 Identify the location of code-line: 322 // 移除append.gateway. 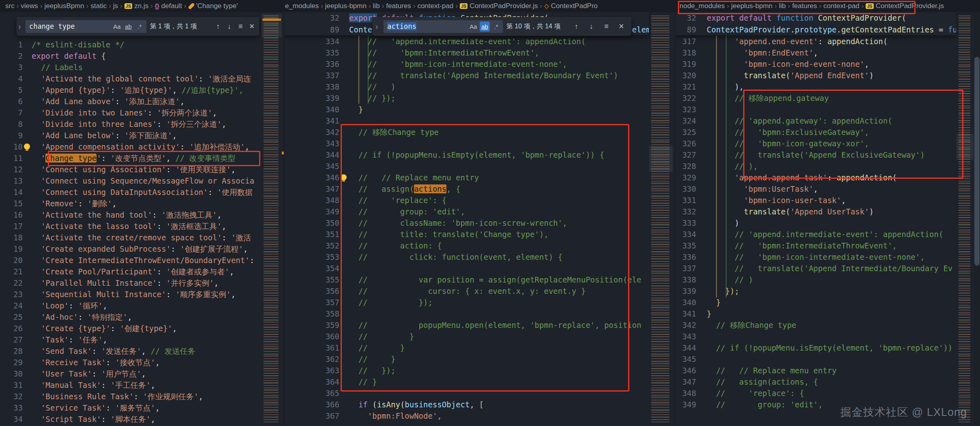
(816, 98).